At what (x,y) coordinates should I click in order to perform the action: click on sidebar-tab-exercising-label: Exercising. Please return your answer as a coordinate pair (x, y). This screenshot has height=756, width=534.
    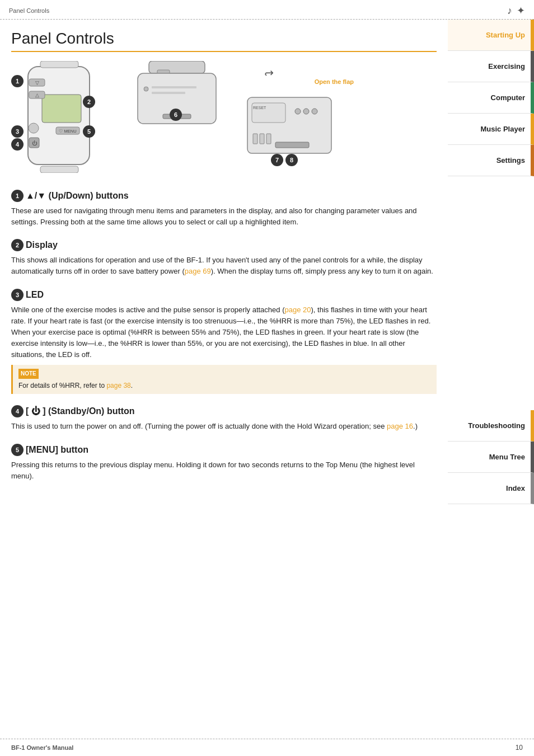
    Looking at the image, I should click on (507, 66).